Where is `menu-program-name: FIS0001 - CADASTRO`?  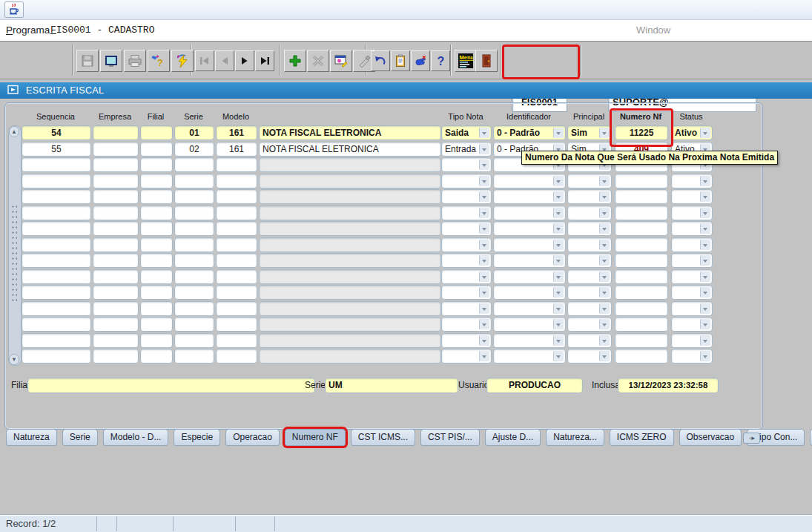
menu-program-name: FIS0001 - CADASTRO is located at coordinates (102, 30).